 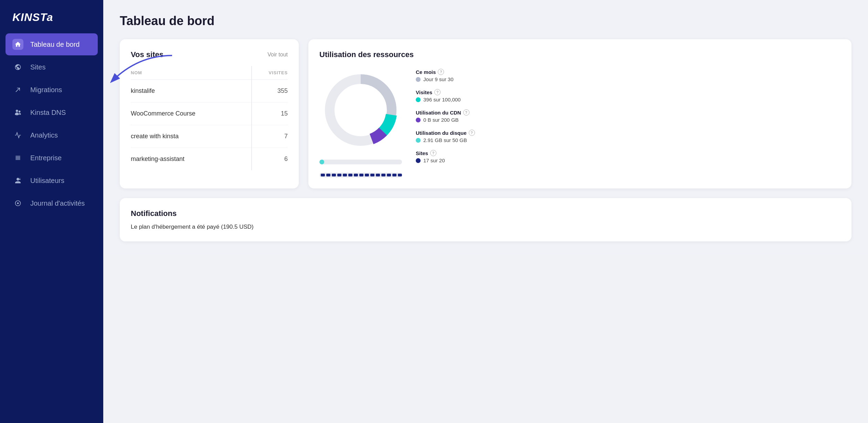 I want to click on logo-text: KINSTa, so click(x=52, y=17).